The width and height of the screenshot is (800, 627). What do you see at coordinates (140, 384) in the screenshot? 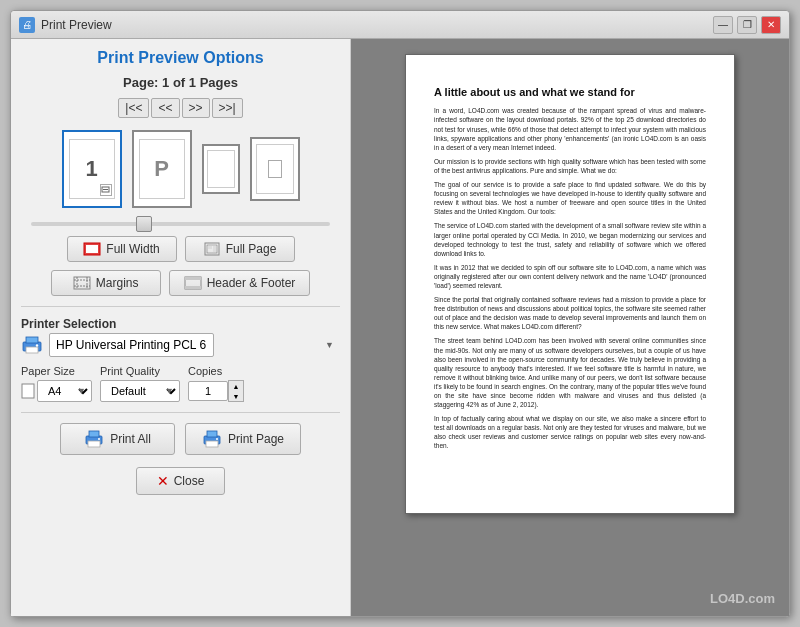
I see `print-quality-item: Print Quality Default` at bounding box center [140, 384].